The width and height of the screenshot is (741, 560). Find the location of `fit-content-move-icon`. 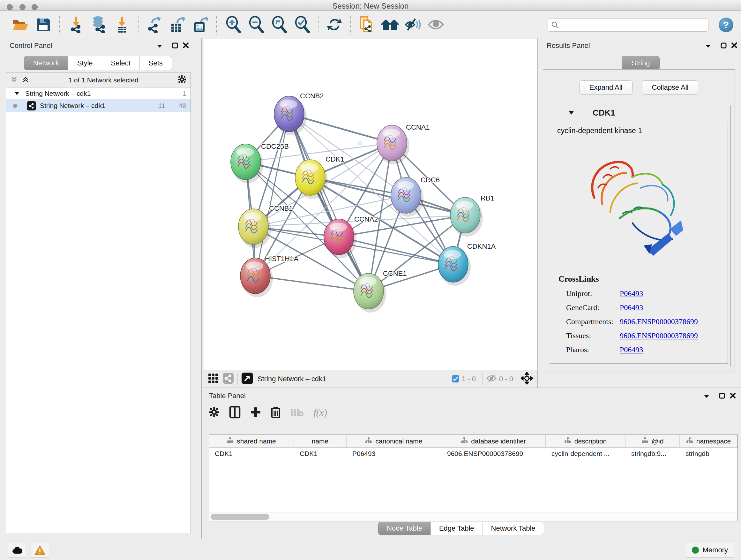

fit-content-move-icon is located at coordinates (527, 379).